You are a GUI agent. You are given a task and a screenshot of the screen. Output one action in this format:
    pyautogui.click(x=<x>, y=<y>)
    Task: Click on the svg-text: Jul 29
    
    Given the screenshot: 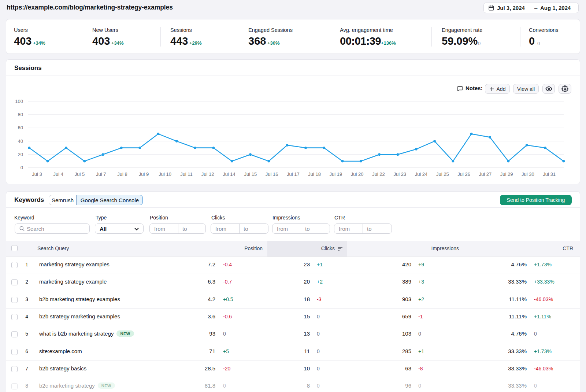 What is the action you would take?
    pyautogui.click(x=507, y=174)
    